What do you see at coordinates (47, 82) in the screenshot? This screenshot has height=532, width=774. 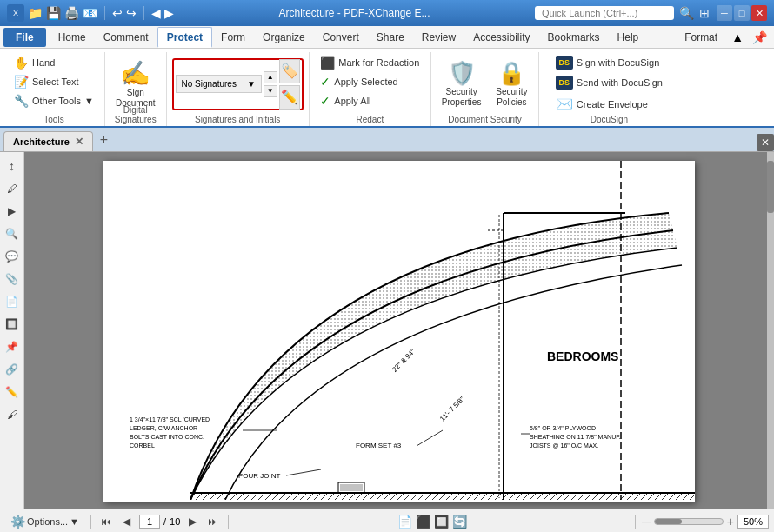 I see `select-text-button: 📝 Select Text` at bounding box center [47, 82].